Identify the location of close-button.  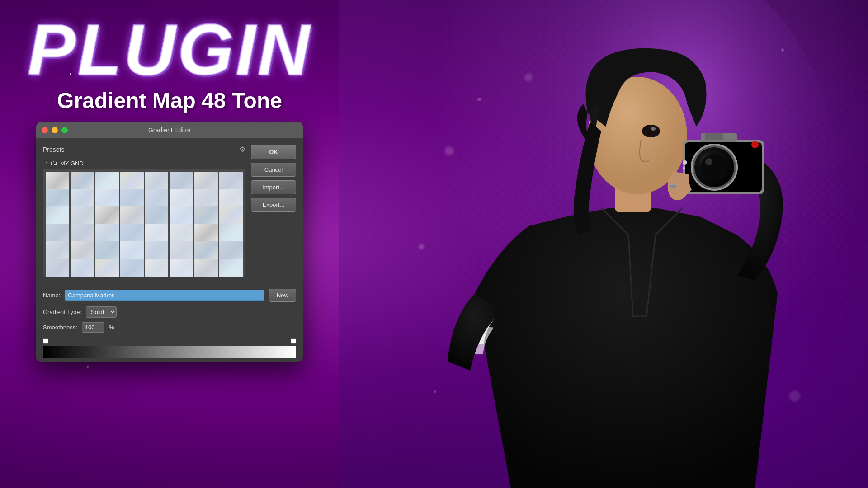
(45, 130).